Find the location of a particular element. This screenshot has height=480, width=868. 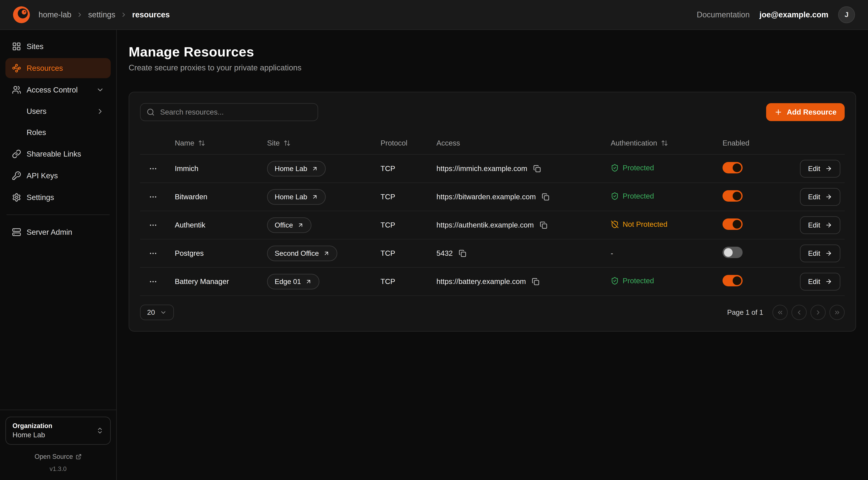

resource-access-url: https://immich.example.com is located at coordinates (482, 169).